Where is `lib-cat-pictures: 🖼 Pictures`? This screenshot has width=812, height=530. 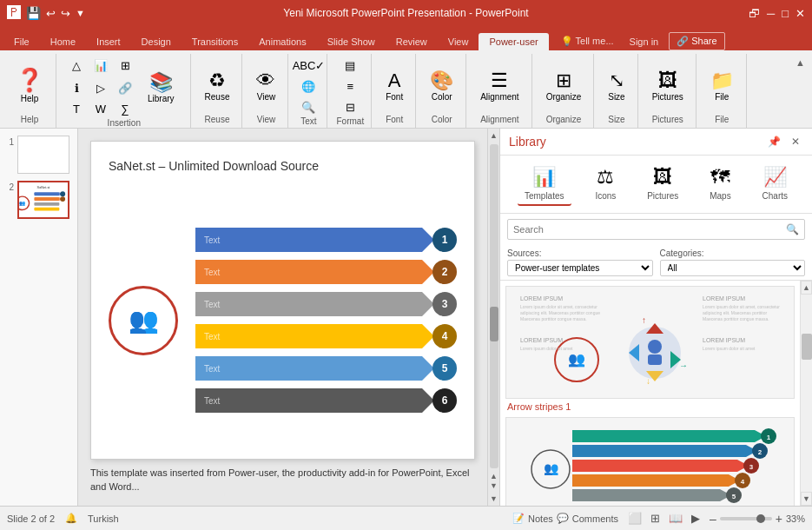
lib-cat-pictures: 🖼 Pictures is located at coordinates (663, 184).